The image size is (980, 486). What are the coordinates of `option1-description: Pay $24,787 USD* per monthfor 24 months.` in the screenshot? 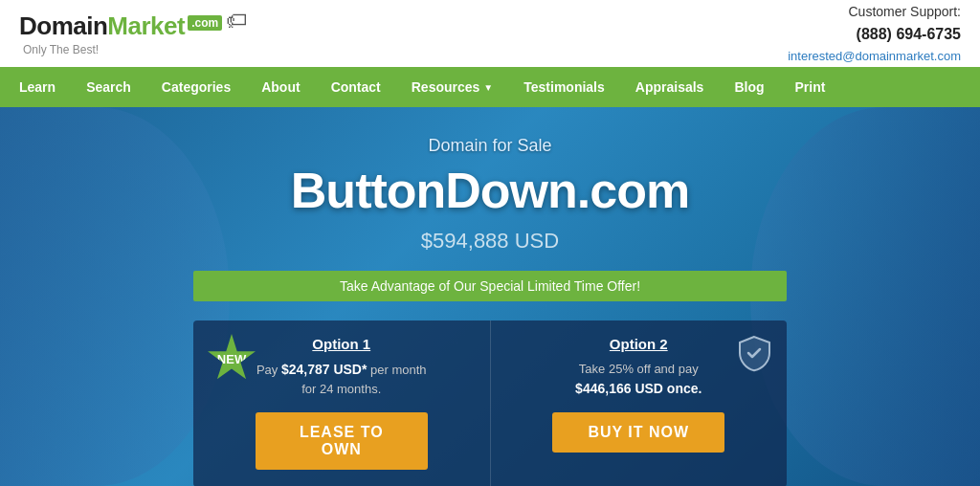 It's located at (342, 379).